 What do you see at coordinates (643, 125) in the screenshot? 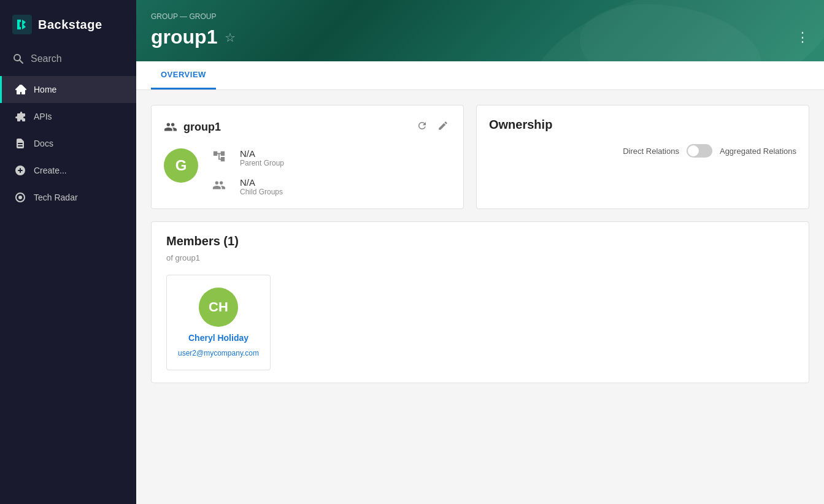
I see `ownership-title: Ownership` at bounding box center [643, 125].